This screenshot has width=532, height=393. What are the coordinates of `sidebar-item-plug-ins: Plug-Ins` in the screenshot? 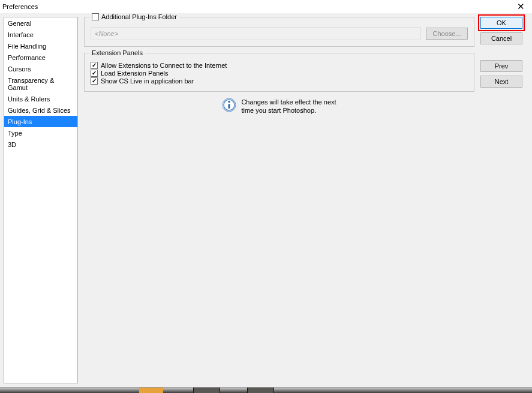 It's located at (41, 121).